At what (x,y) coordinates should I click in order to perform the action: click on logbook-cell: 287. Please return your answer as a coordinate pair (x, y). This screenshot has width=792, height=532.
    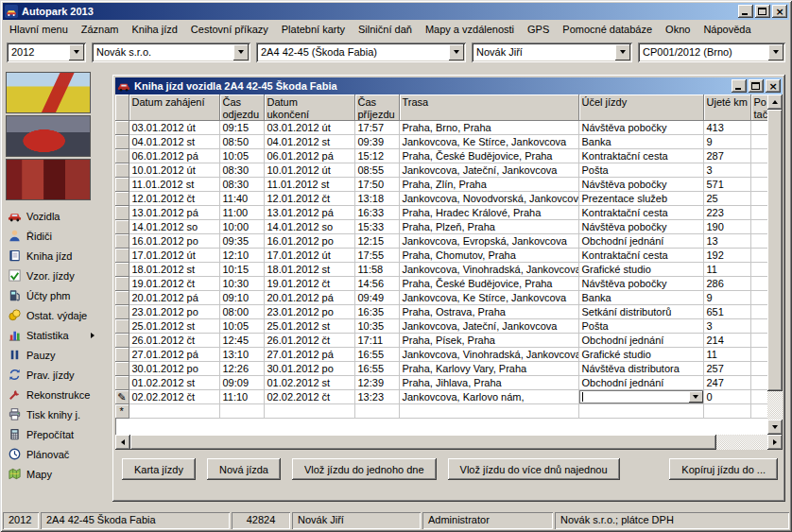
    Looking at the image, I should click on (727, 157).